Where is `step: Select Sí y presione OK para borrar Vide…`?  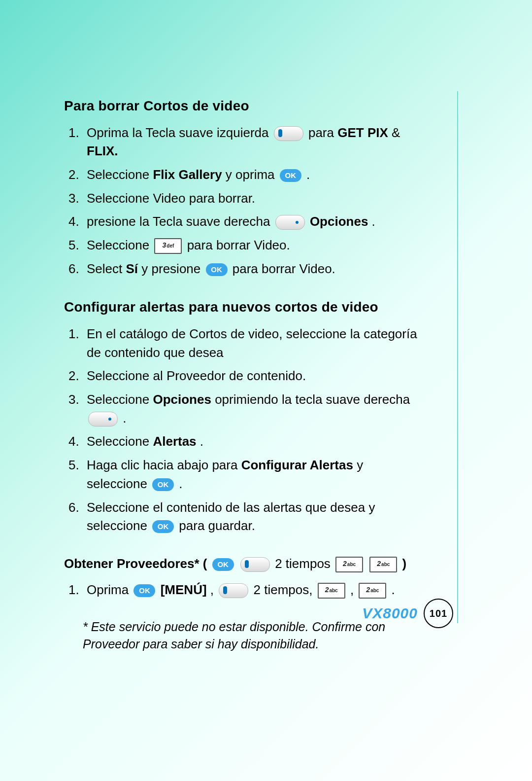
step: Select Sí y presione OK para borrar Vide… is located at coordinates (253, 269).